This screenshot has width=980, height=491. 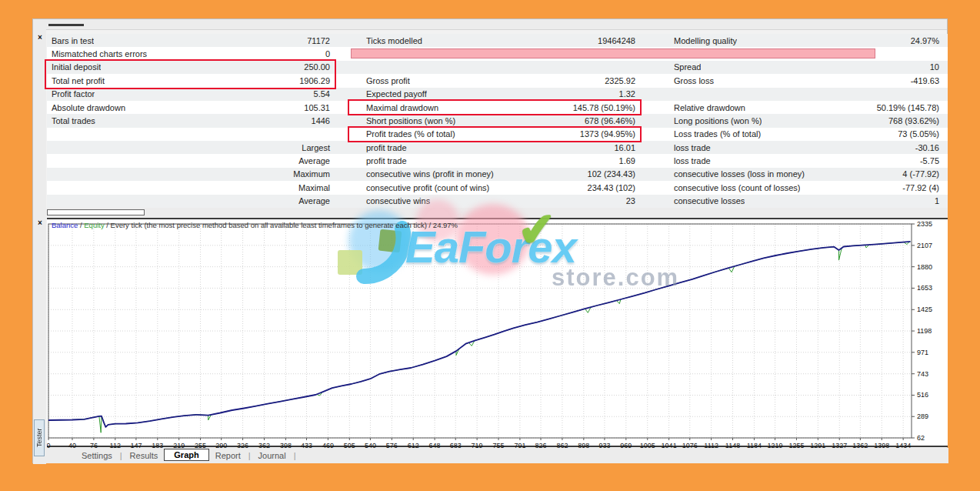 What do you see at coordinates (497, 202) in the screenshot?
I see `stats-row: Averageconsecutive wins23consecutive los…` at bounding box center [497, 202].